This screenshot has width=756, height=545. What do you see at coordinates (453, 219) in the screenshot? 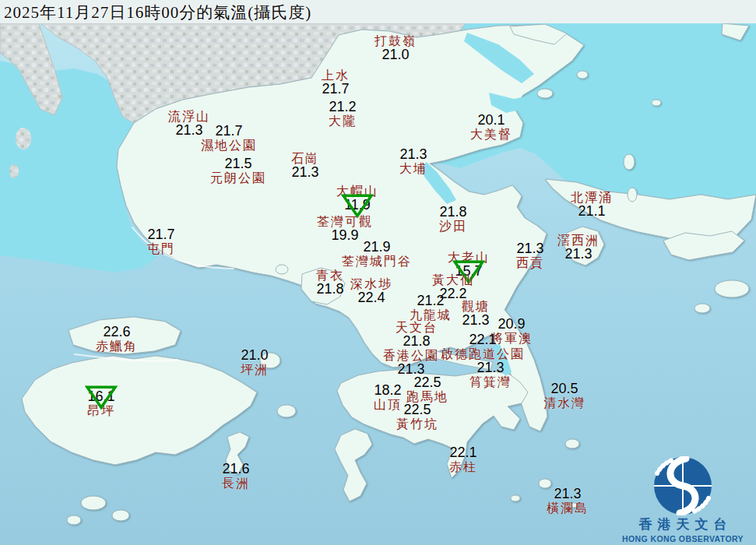
I see `station: 沙田 21.8` at bounding box center [453, 219].